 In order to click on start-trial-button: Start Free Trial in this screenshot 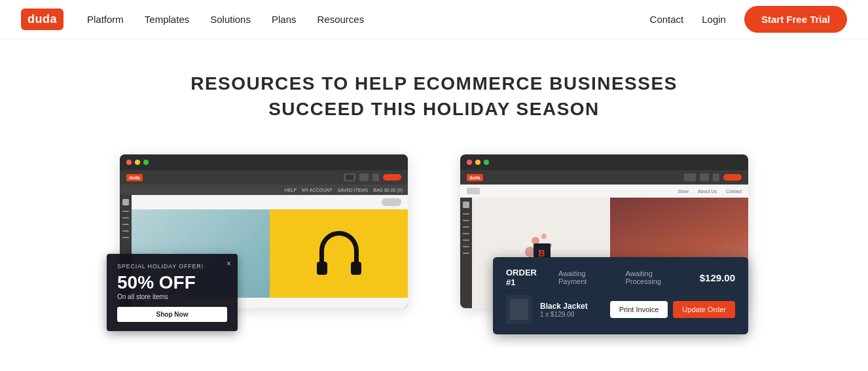, I will do `click(796, 20)`.